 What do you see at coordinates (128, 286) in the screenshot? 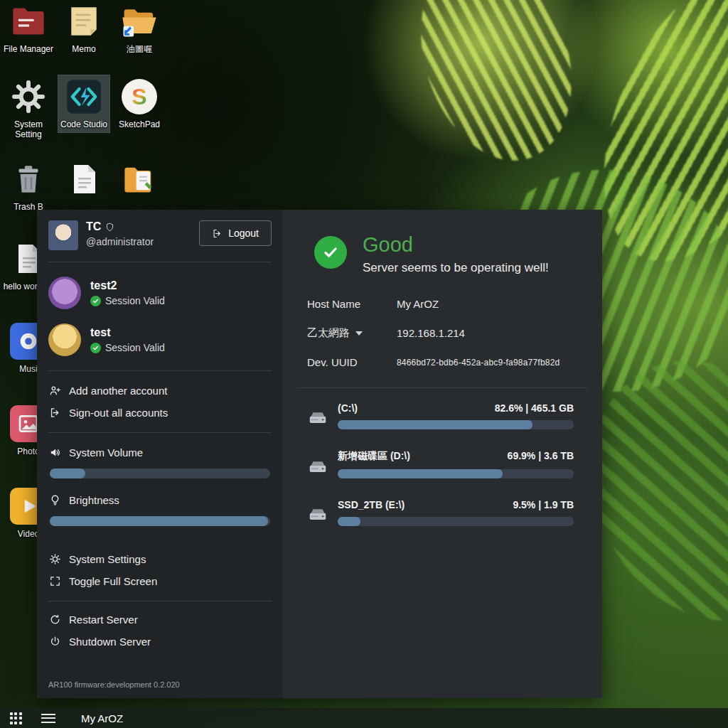
I see `account-name: test2` at bounding box center [128, 286].